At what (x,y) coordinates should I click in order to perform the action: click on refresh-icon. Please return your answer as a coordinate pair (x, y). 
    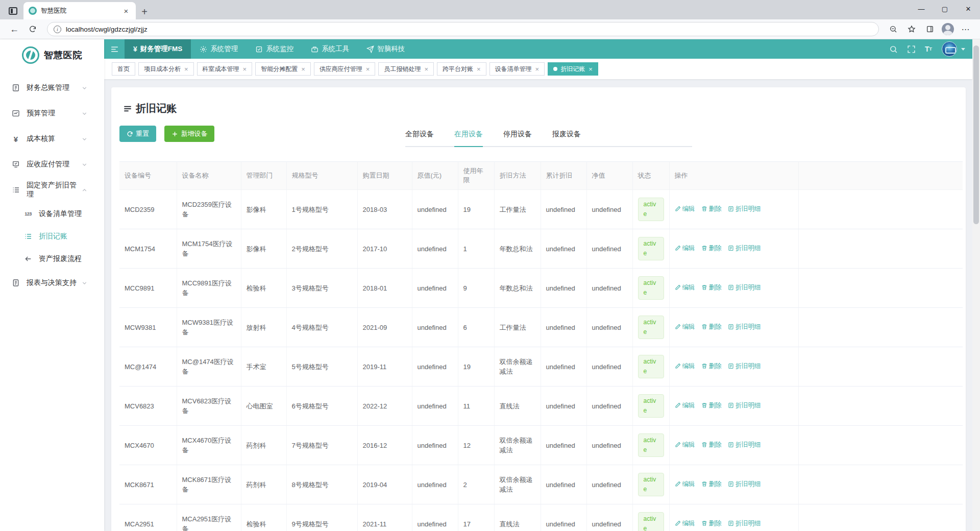
    Looking at the image, I should click on (33, 29).